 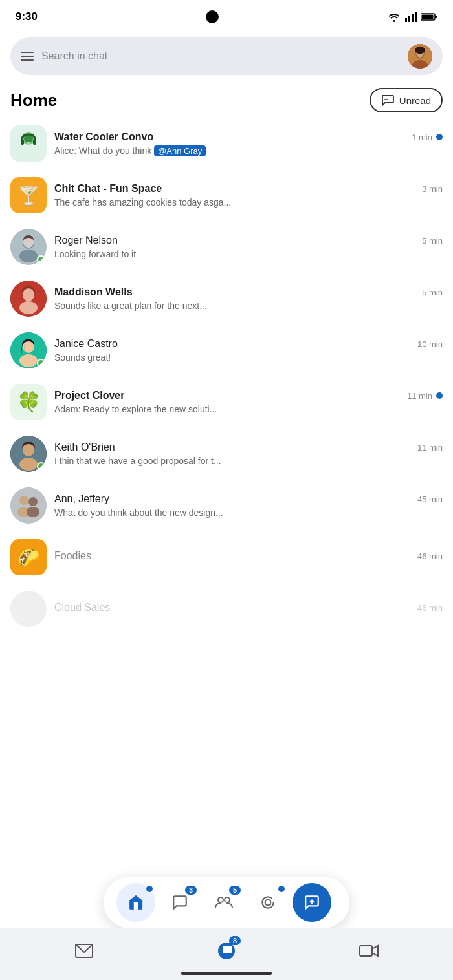 I want to click on nav-item-people: 5, so click(x=224, y=902).